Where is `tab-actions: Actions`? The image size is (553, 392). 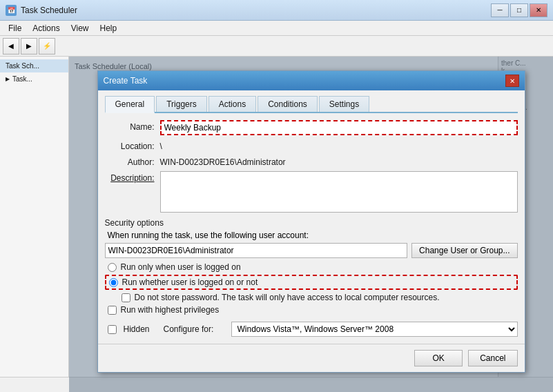
tab-actions: Actions is located at coordinates (232, 104).